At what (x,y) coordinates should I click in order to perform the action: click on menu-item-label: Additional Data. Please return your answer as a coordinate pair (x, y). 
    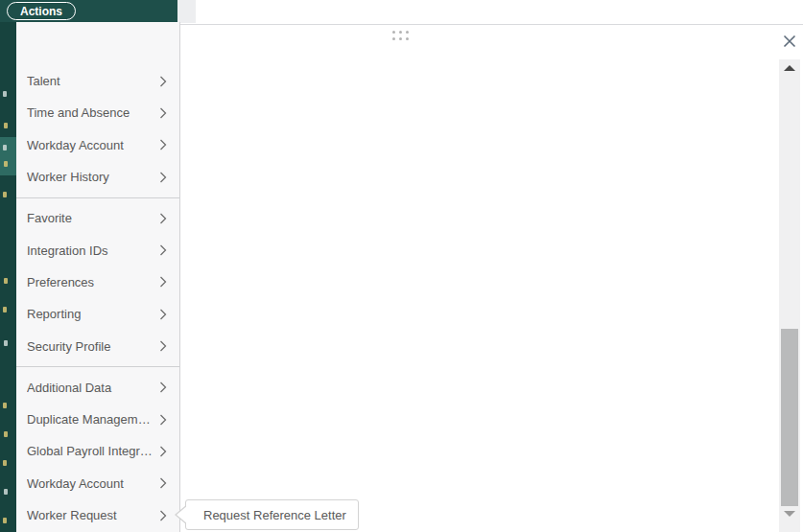
    Looking at the image, I should click on (90, 387).